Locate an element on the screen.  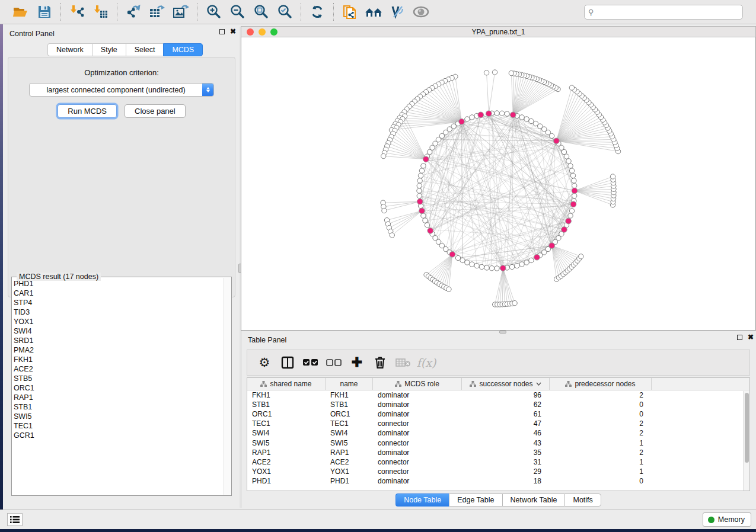
float-table-panel-icon is located at coordinates (740, 338).